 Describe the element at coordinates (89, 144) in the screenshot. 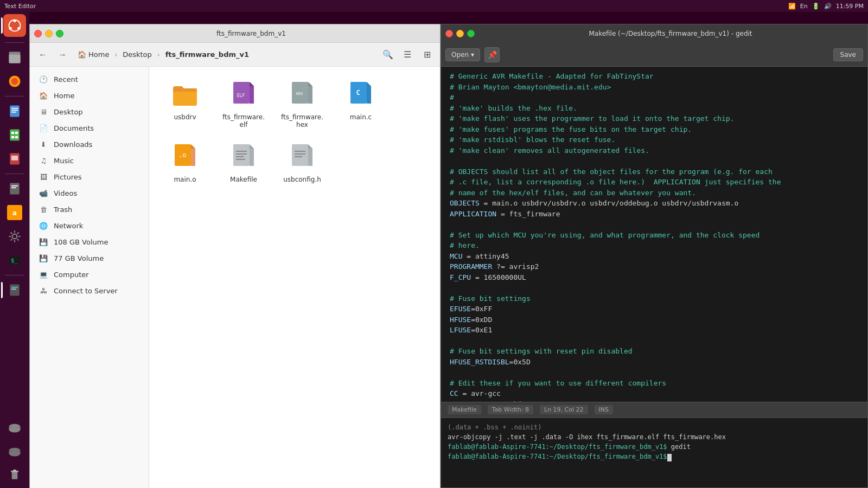

I see `sidebar-item-downloads: ⬇ Downloads` at that location.